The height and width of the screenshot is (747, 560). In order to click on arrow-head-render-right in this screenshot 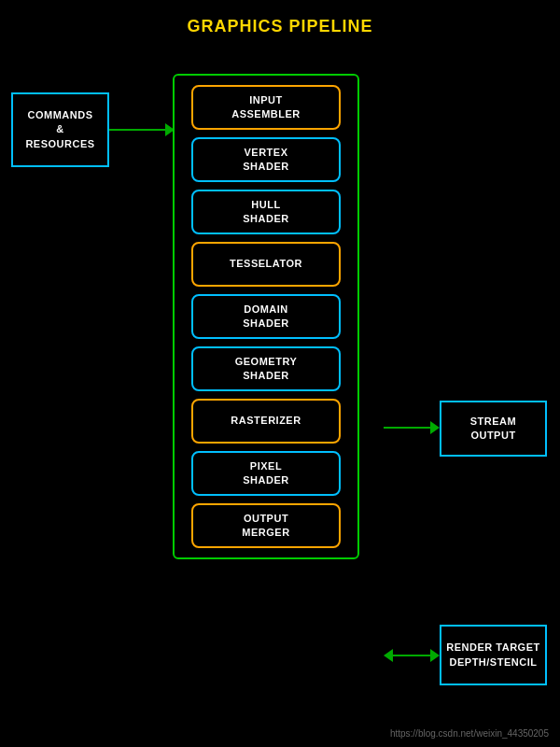, I will do `click(435, 655)`.